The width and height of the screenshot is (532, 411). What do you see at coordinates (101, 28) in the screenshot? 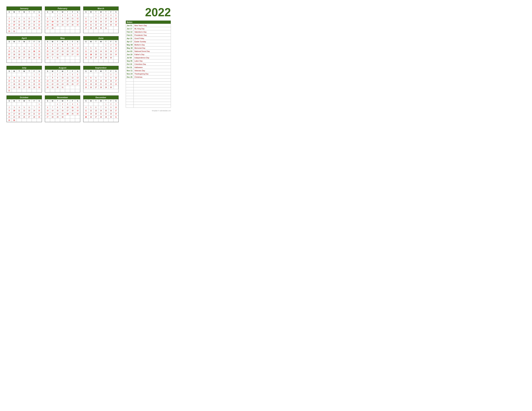
I see `calendar-week-row: 2728293031` at bounding box center [101, 28].